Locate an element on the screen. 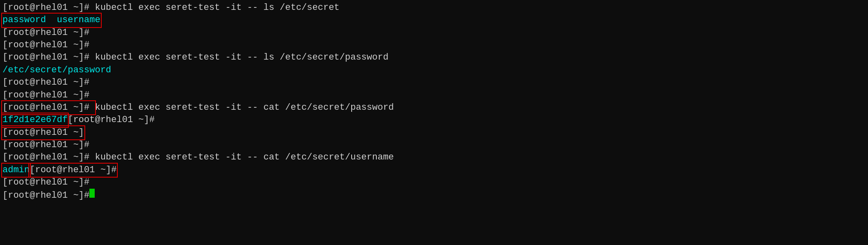 The width and height of the screenshot is (868, 245). line-15: [root@rhel01 ~]# is located at coordinates (434, 183).